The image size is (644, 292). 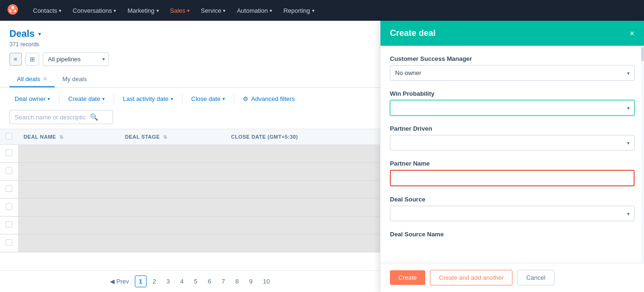 What do you see at coordinates (69, 137) in the screenshot?
I see `deal-name-column-header: Deal Name ⇅` at bounding box center [69, 137].